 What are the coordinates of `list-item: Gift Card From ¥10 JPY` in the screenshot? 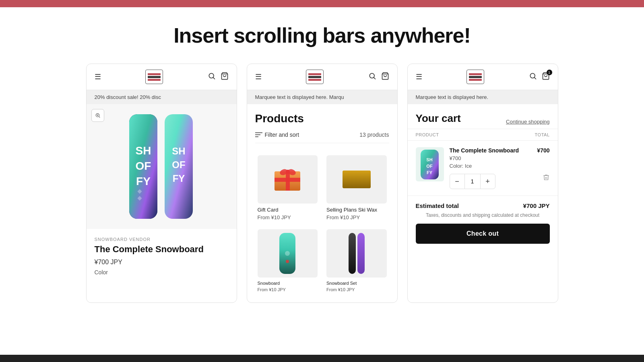 It's located at (288, 188).